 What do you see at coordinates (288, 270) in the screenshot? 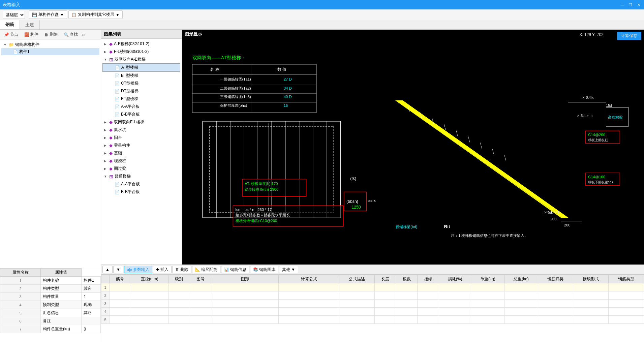
I see `other-button: 其他 ▼` at bounding box center [288, 270].